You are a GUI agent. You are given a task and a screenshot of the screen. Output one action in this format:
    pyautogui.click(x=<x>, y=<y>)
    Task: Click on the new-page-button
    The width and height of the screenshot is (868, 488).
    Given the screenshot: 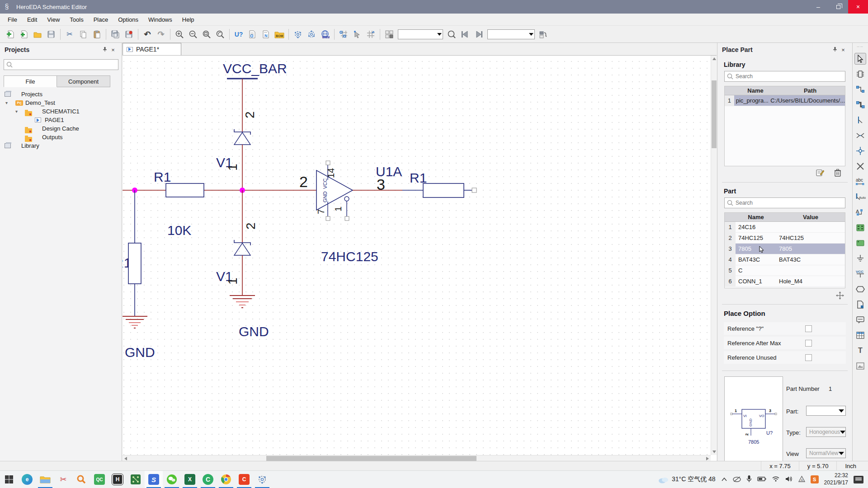 What is the action you would take?
    pyautogui.click(x=10, y=34)
    